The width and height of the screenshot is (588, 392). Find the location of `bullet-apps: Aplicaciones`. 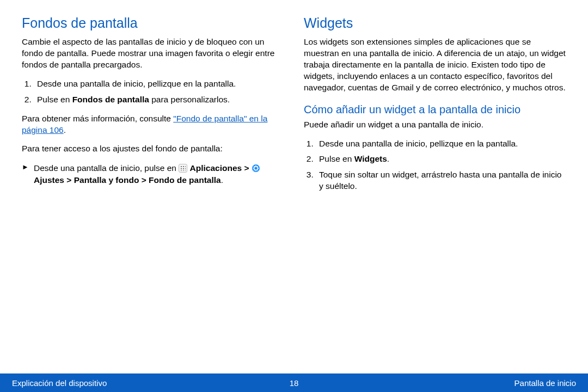

bullet-apps: Aplicaciones is located at coordinates (216, 168).